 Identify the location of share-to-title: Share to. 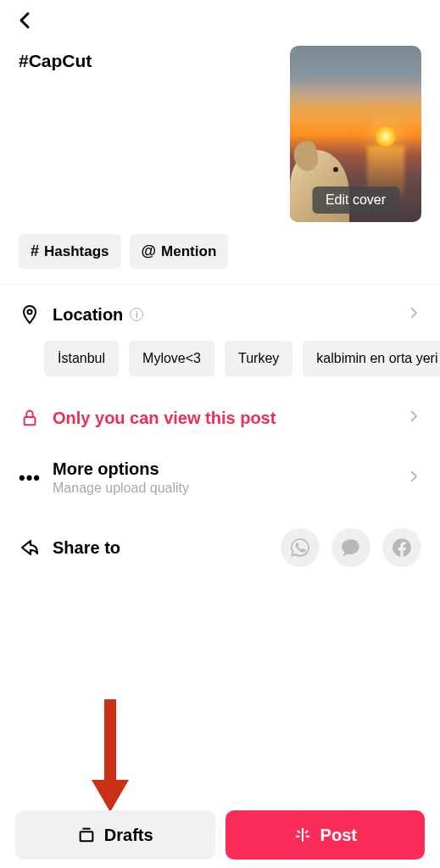
(161, 548).